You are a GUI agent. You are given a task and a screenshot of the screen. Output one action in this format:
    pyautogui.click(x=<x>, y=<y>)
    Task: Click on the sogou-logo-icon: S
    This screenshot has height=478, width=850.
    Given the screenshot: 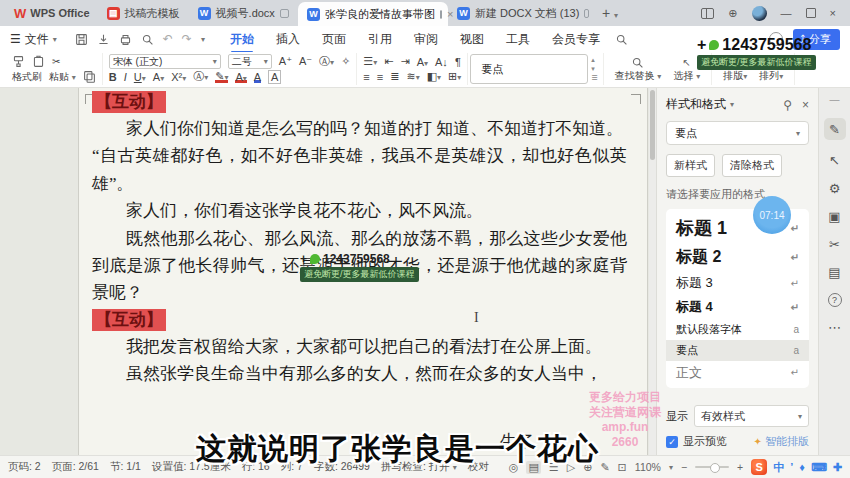 What is the action you would take?
    pyautogui.click(x=759, y=467)
    